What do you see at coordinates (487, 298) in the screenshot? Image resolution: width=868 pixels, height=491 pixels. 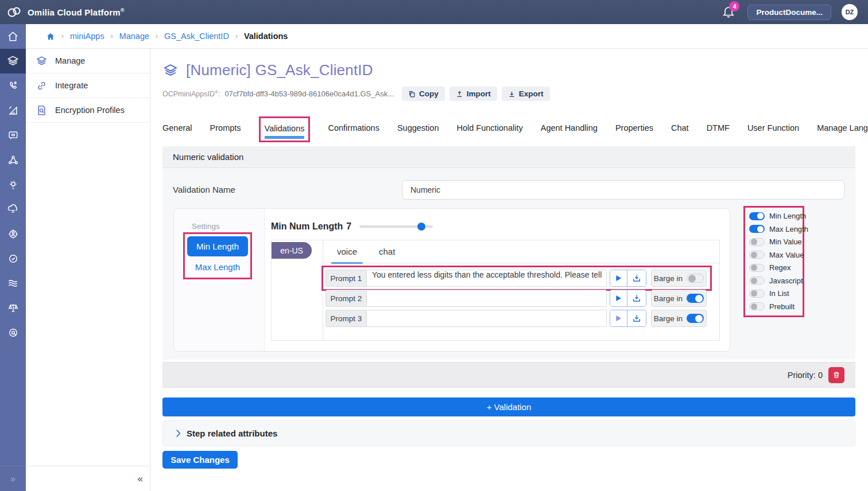 I see `prompt-2-input` at bounding box center [487, 298].